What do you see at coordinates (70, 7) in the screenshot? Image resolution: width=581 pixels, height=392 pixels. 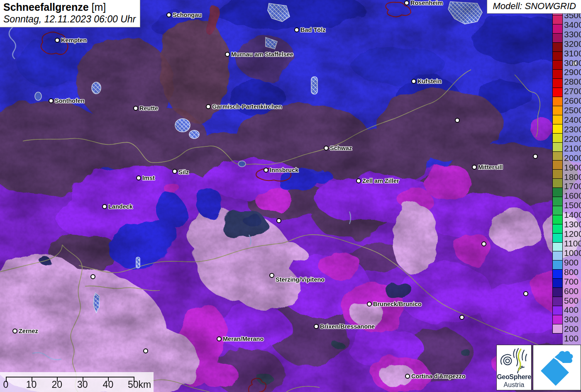 I see `map-title: Schneefallgrenze [m]` at bounding box center [70, 7].